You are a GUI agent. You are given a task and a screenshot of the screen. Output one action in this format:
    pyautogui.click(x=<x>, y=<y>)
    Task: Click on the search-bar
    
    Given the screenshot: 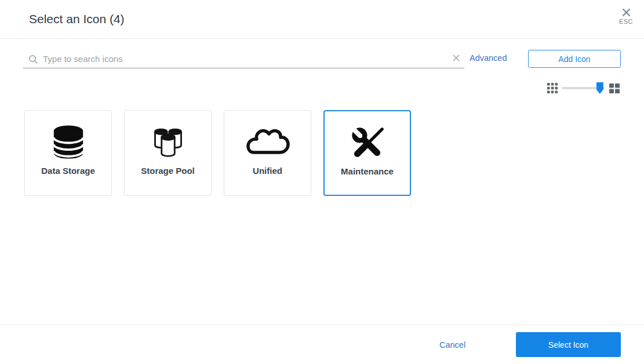 What is the action you would take?
    pyautogui.click(x=243, y=59)
    